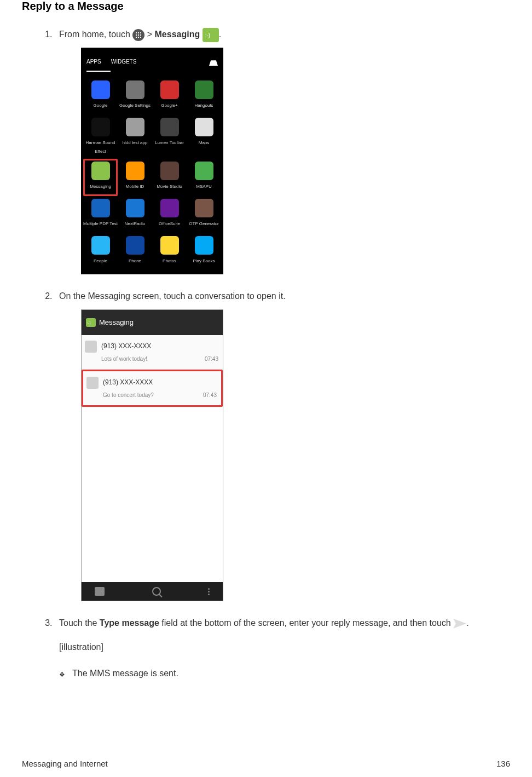  I want to click on app-label: Maps, so click(204, 143).